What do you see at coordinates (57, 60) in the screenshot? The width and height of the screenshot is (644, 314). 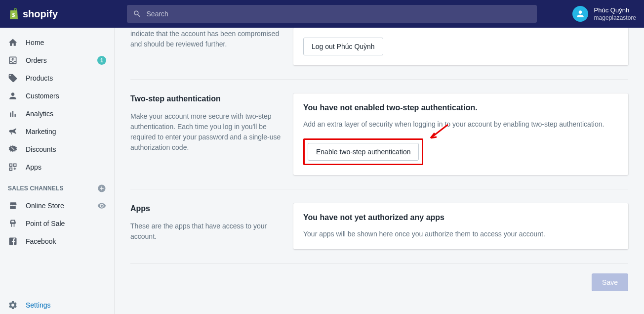 I see `nav-orders: Orders 1` at bounding box center [57, 60].